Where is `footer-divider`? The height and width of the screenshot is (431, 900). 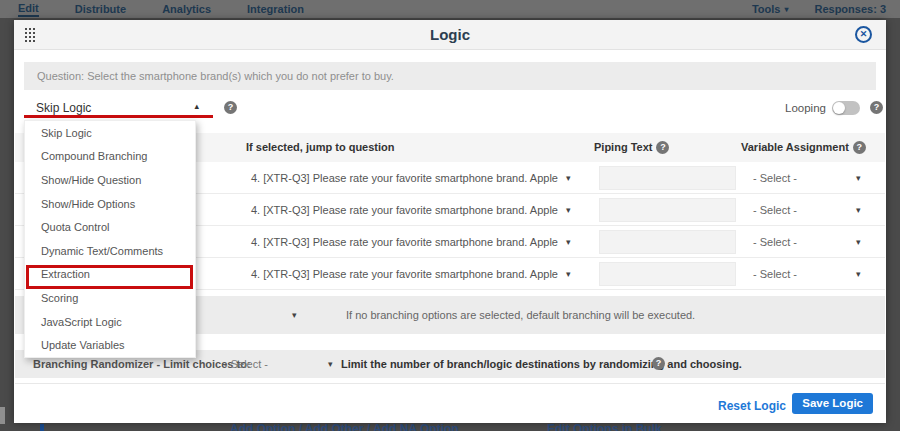
footer-divider is located at coordinates (450, 384).